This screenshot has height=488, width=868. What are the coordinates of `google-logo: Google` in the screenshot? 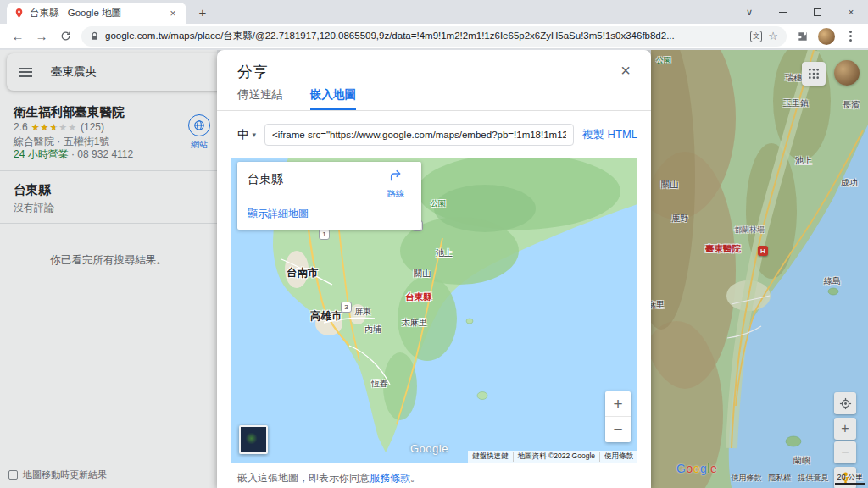 It's located at (429, 449).